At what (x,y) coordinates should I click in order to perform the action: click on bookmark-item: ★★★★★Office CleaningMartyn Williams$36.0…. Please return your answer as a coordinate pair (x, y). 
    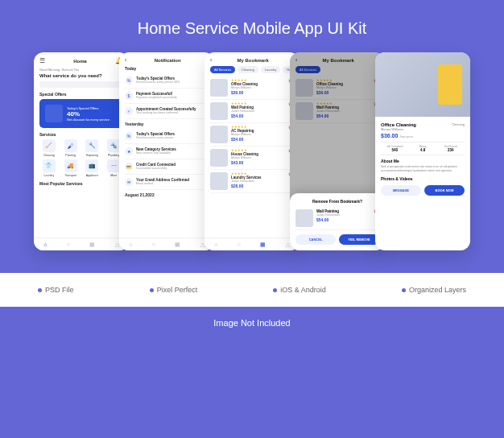
    Looking at the image, I should click on (252, 89).